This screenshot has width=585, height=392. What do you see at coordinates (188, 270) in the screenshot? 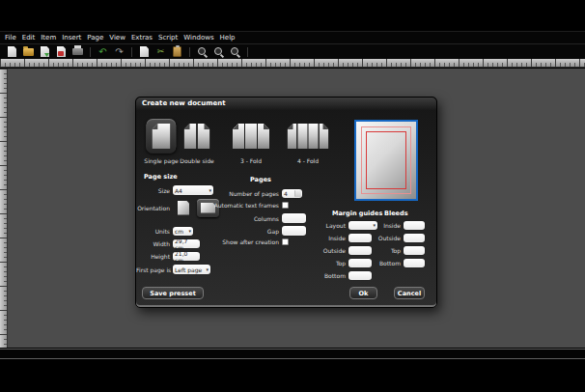
I see `first-page-value: Left page` at bounding box center [188, 270].